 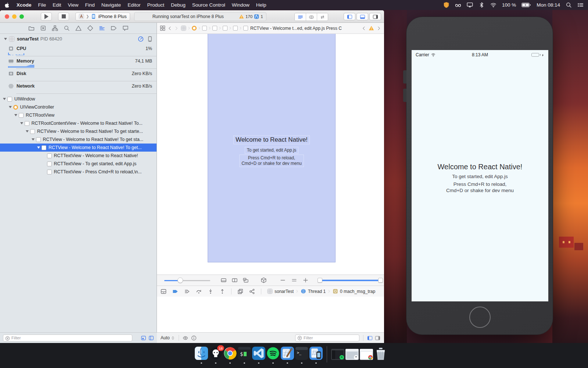 What do you see at coordinates (371, 28) in the screenshot?
I see `warning-triangle-icon` at bounding box center [371, 28].